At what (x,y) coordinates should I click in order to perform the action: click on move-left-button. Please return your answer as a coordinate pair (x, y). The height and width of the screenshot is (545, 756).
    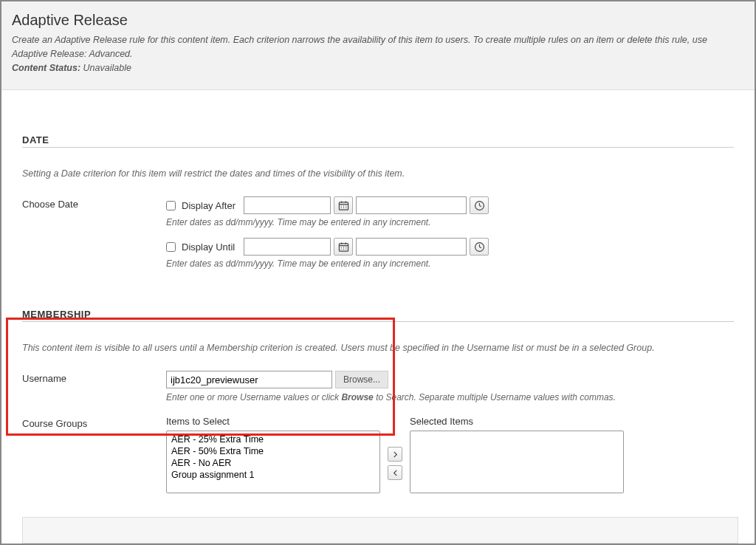
    Looking at the image, I should click on (395, 473).